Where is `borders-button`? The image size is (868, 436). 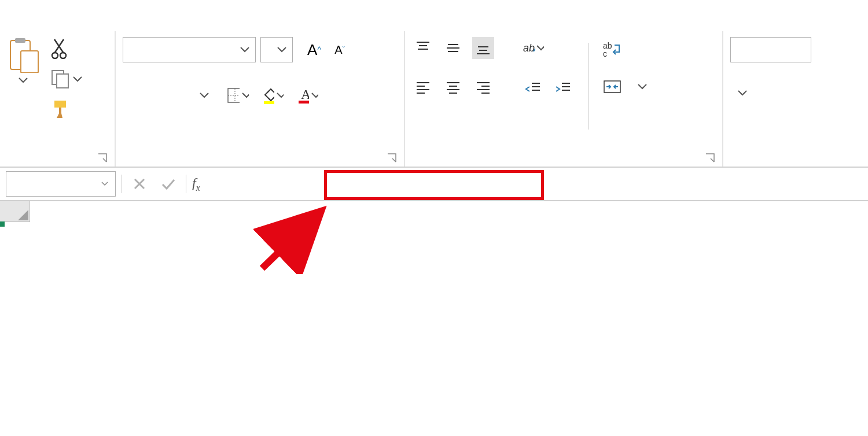 borders-button is located at coordinates (238, 95).